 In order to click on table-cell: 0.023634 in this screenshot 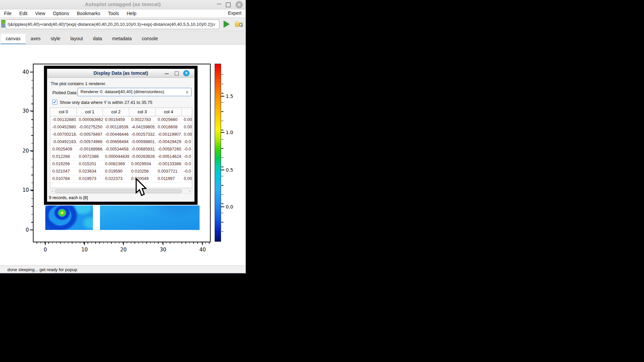, I will do `click(90, 172)`.